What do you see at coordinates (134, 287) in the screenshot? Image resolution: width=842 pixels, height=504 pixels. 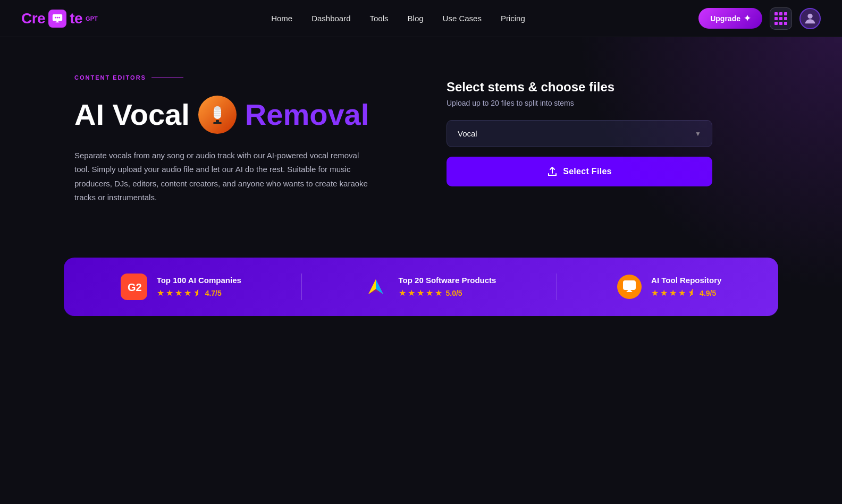 I see `g2-logo: G2` at bounding box center [134, 287].